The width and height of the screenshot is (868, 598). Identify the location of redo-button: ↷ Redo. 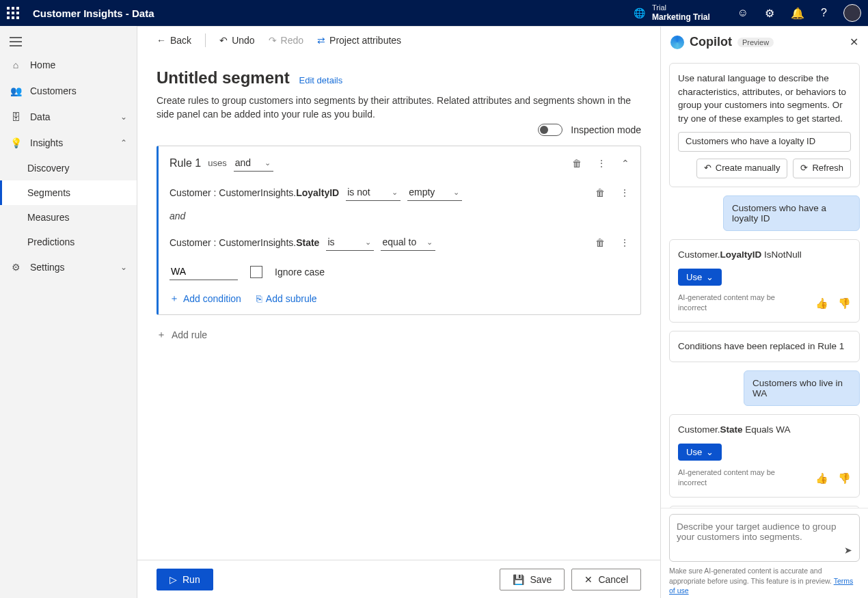
(286, 40).